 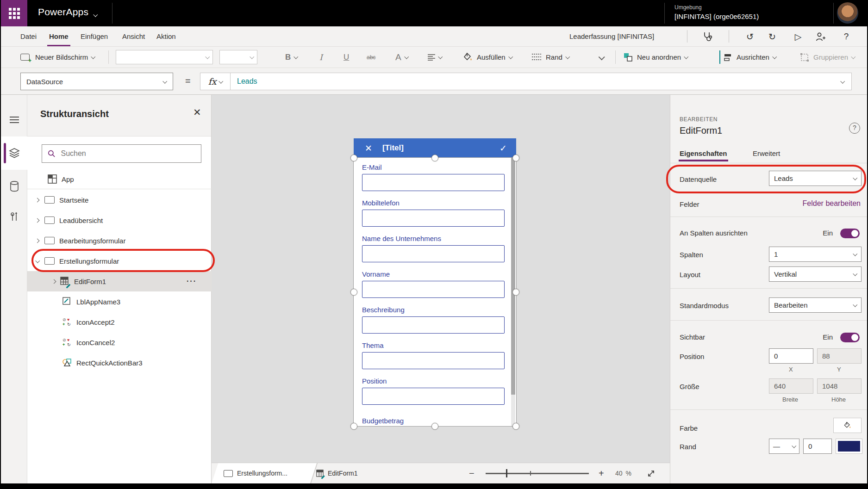 What do you see at coordinates (435, 427) in the screenshot?
I see `selection-handle-bottom-center` at bounding box center [435, 427].